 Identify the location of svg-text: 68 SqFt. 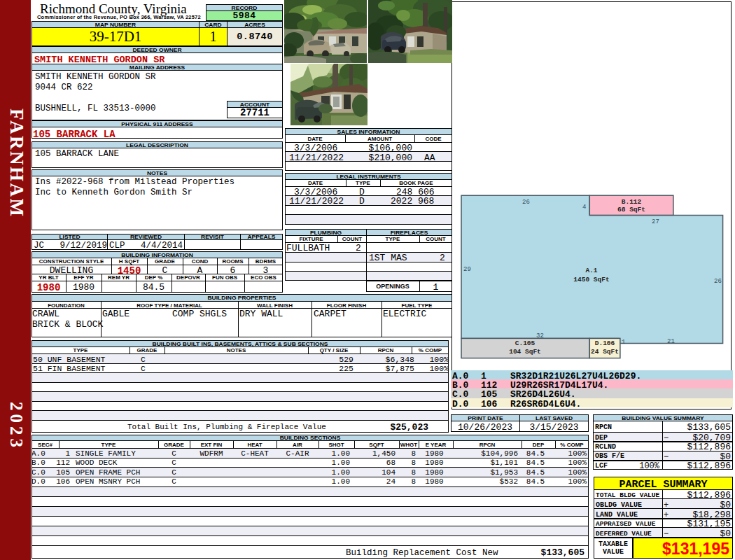
(631, 210).